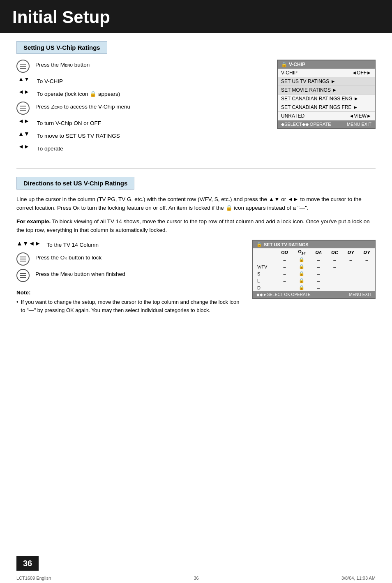 The width and height of the screenshot is (392, 583). Describe the element at coordinates (76, 183) in the screenshot. I see `section2-title: Directions to set US V-Chip Ratings` at that location.